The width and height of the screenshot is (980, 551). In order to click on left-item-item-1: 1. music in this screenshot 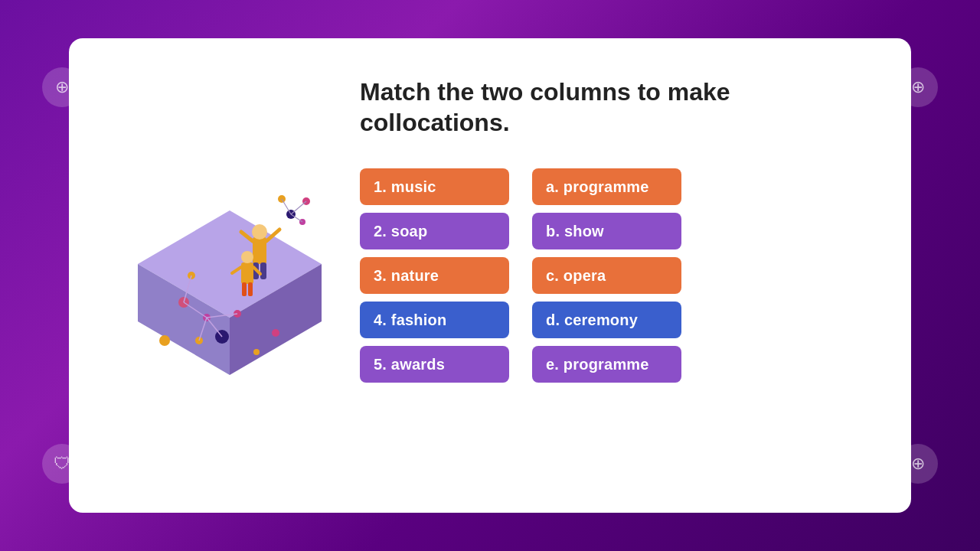, I will do `click(435, 187)`.